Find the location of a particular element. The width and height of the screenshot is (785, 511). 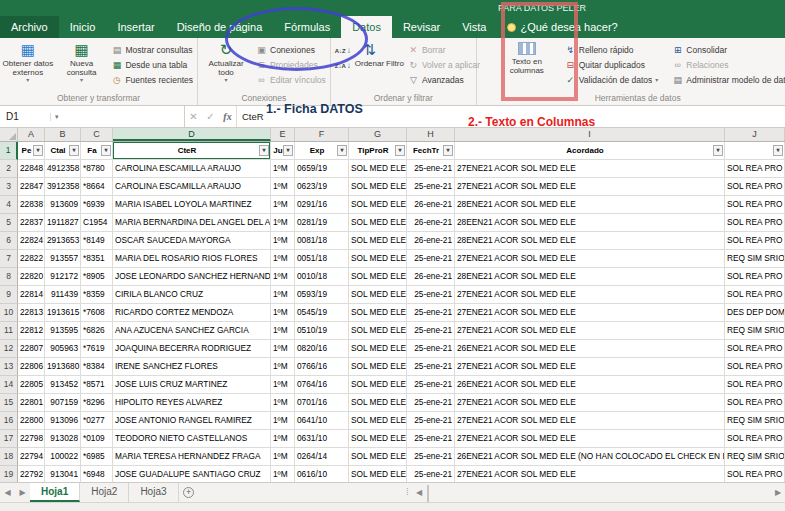

cell: 22794 is located at coordinates (32, 457).